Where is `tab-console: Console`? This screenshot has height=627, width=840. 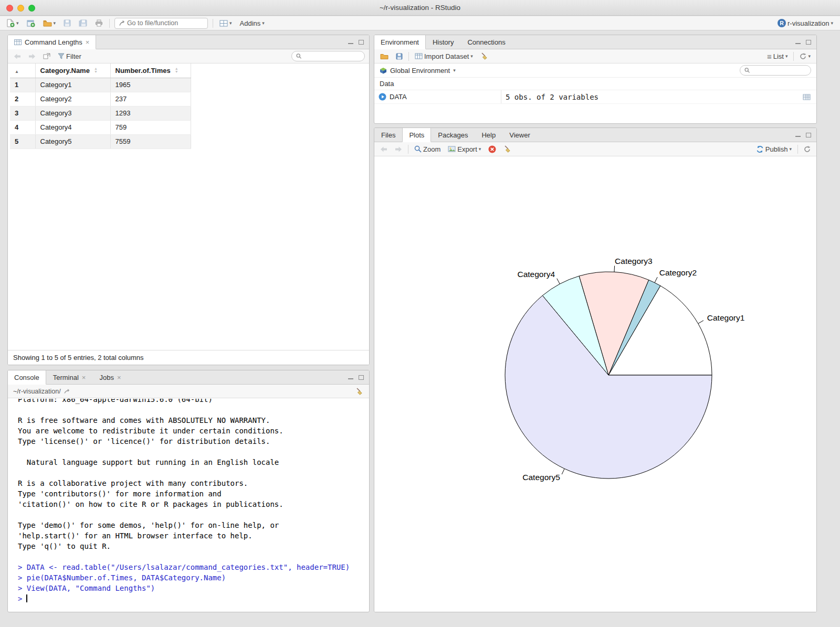 tab-console: Console is located at coordinates (27, 378).